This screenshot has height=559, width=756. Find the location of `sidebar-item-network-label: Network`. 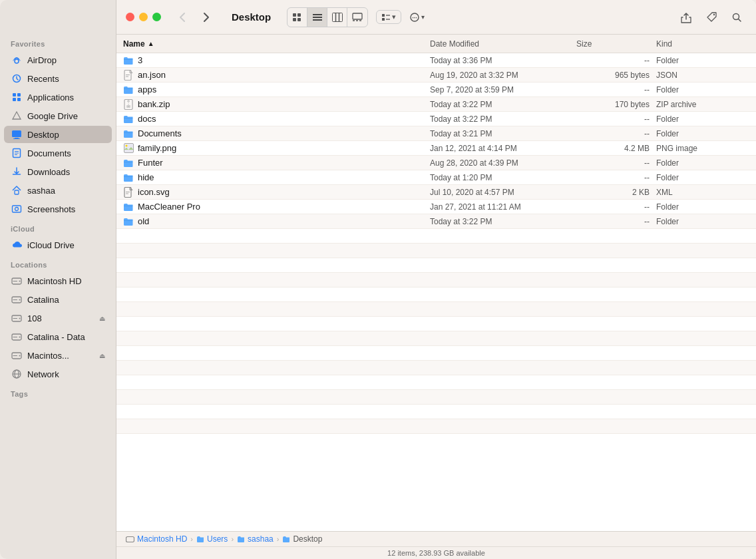

sidebar-item-network-label: Network is located at coordinates (43, 374).